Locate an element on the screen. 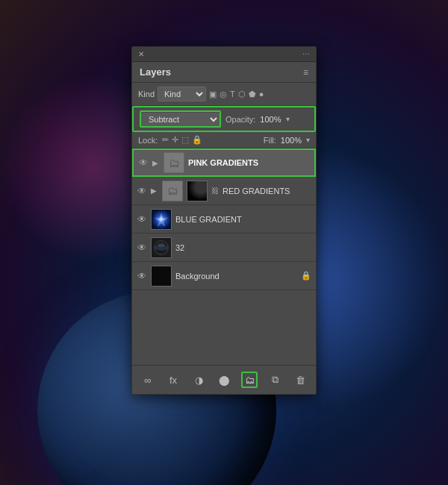 Image resolution: width=448 pixels, height=485 pixels. layer-row: 👁 ▶ 🗂 PINK GRADIENTS is located at coordinates (224, 163).